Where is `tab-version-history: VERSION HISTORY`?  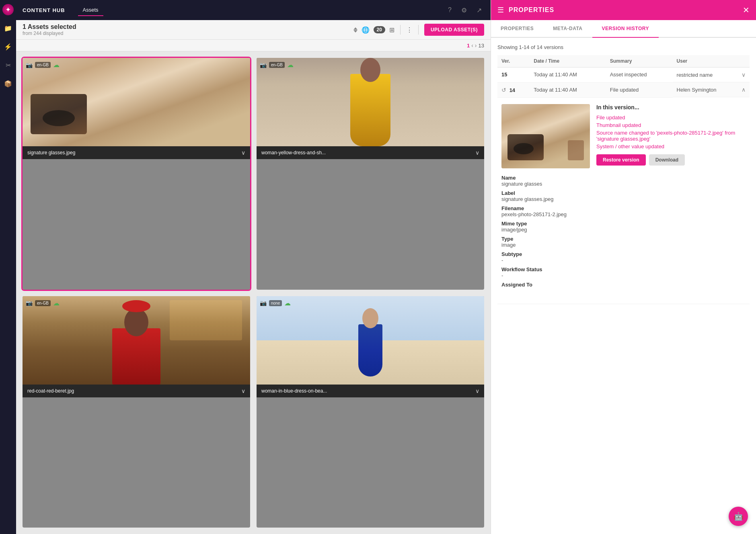
tab-version-history: VERSION HISTORY is located at coordinates (626, 29).